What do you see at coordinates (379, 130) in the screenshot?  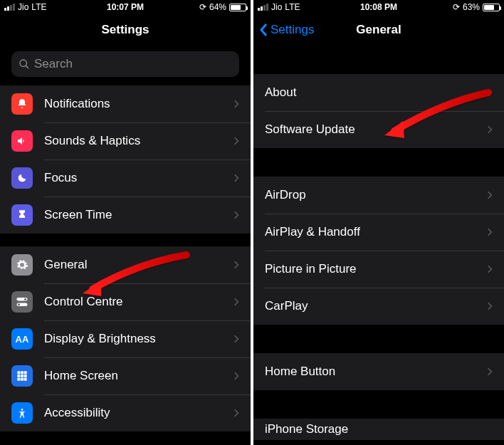 I see `row-software-update: Software Update` at bounding box center [379, 130].